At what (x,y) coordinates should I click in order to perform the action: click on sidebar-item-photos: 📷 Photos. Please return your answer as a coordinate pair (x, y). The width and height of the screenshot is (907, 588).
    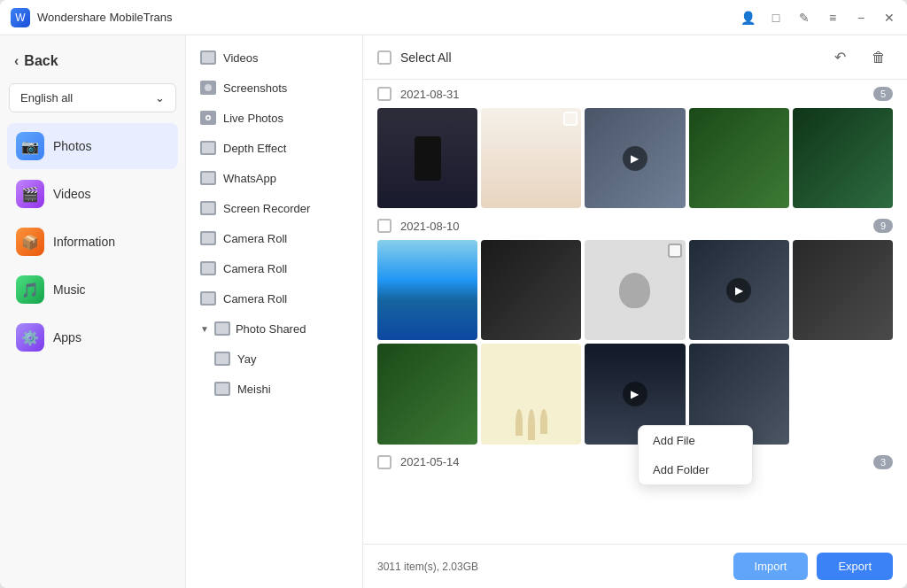
    Looking at the image, I should click on (92, 146).